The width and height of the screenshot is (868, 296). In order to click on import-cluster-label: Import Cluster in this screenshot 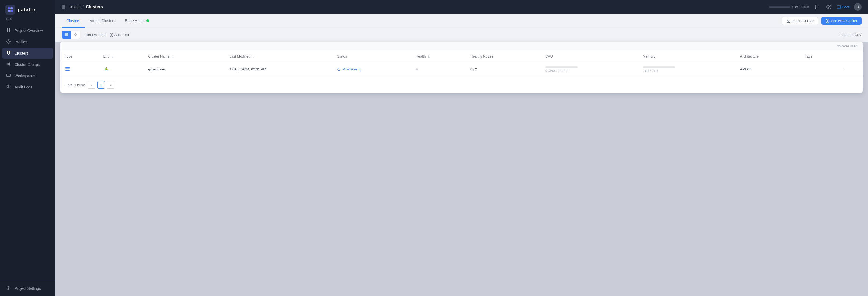, I will do `click(803, 21)`.